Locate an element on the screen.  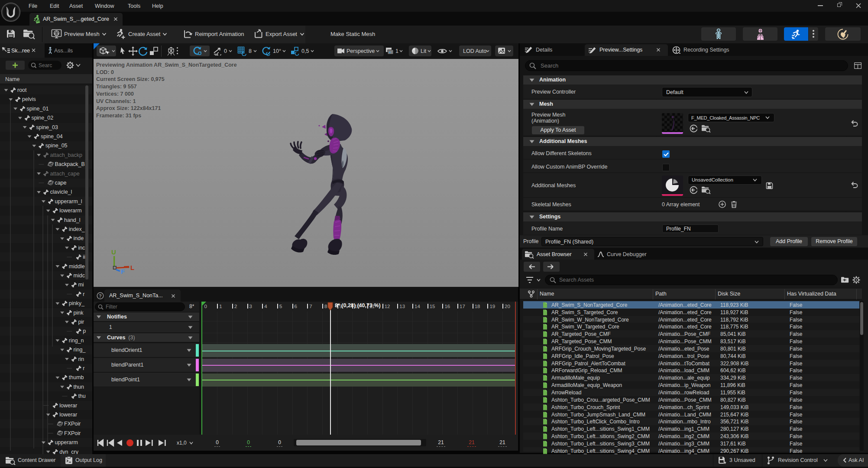
svg-text: dyn_cry is located at coordinates (69, 452).